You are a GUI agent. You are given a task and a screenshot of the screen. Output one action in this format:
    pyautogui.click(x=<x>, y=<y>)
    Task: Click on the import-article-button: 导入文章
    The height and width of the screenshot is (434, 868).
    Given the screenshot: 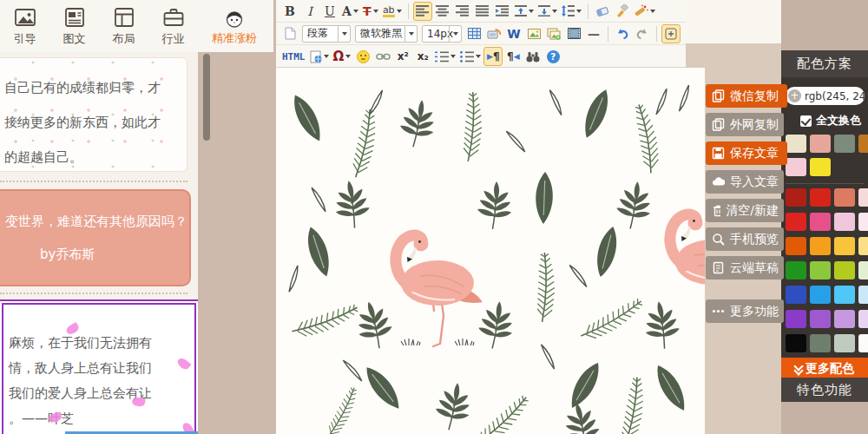 What is the action you would take?
    pyautogui.click(x=745, y=182)
    